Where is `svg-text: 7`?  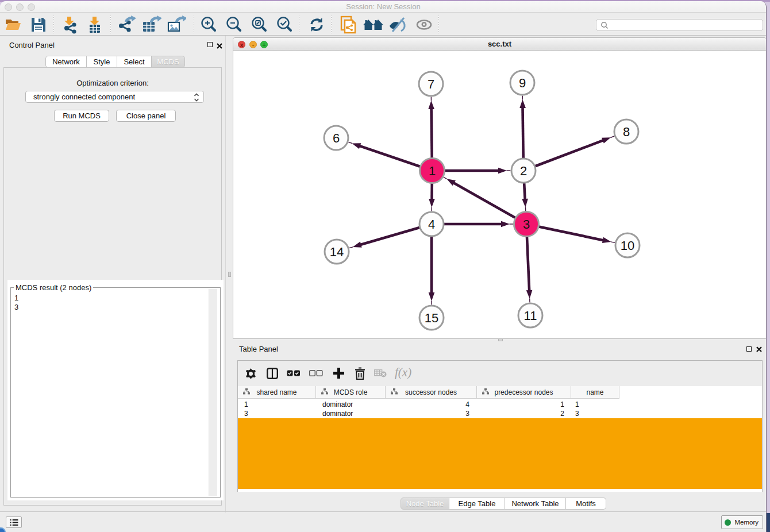
svg-text: 7 is located at coordinates (431, 84).